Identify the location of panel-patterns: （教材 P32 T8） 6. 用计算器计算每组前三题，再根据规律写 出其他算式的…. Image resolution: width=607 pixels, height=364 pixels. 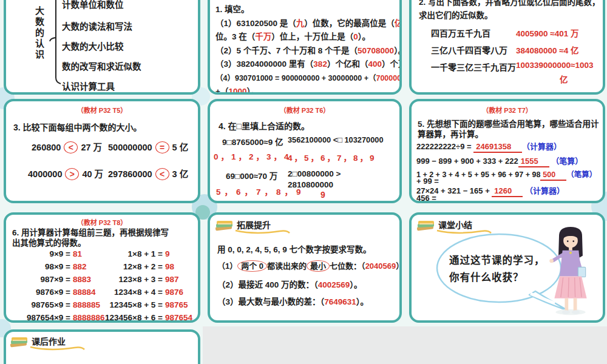
(102, 268).